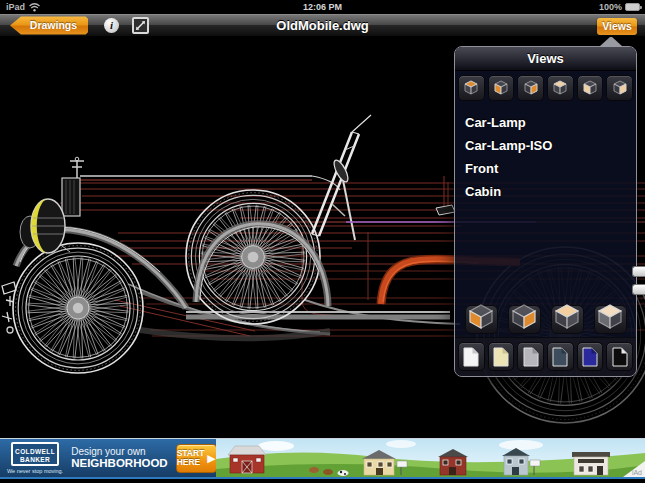  Describe the element at coordinates (9, 308) in the screenshot. I see `front-bumper-parts` at that location.